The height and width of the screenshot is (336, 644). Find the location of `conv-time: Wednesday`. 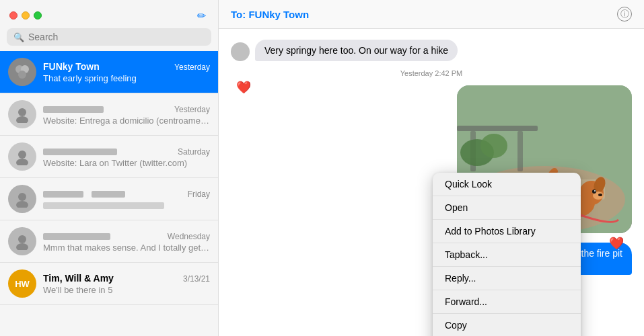

conv-time: Wednesday is located at coordinates (188, 237).